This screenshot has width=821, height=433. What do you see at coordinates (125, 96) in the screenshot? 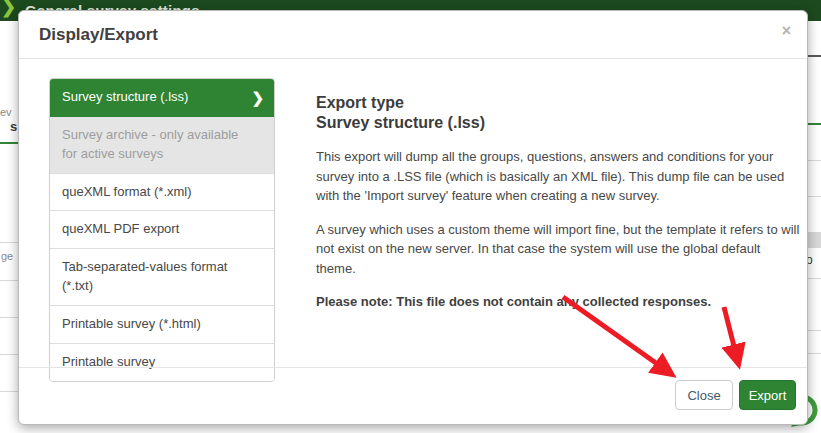
I see `export-option-label: Survey structure (.lss)` at bounding box center [125, 96].